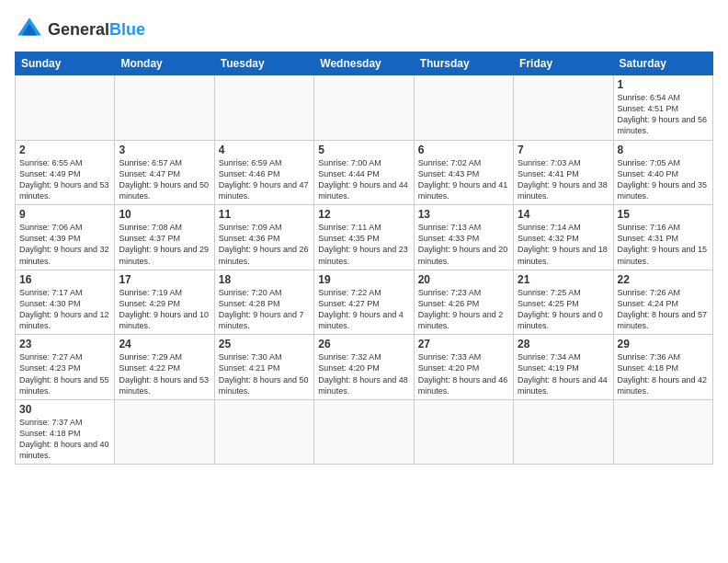 Image resolution: width=728 pixels, height=563 pixels. Describe the element at coordinates (80, 29) in the screenshot. I see `logo: GeneralBlue` at that location.